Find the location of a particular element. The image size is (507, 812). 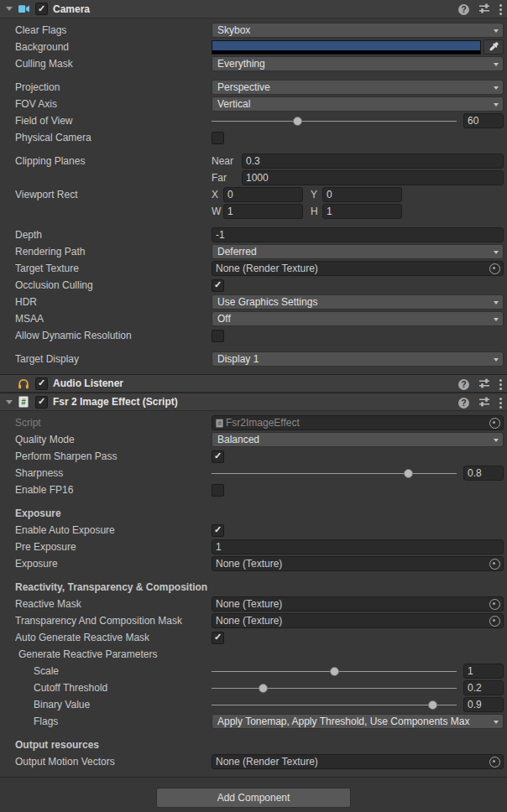

msaa-dropdown: Off is located at coordinates (358, 319).